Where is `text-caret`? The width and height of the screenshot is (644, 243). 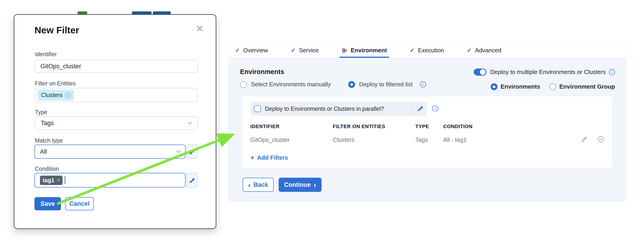 text-caret is located at coordinates (65, 180).